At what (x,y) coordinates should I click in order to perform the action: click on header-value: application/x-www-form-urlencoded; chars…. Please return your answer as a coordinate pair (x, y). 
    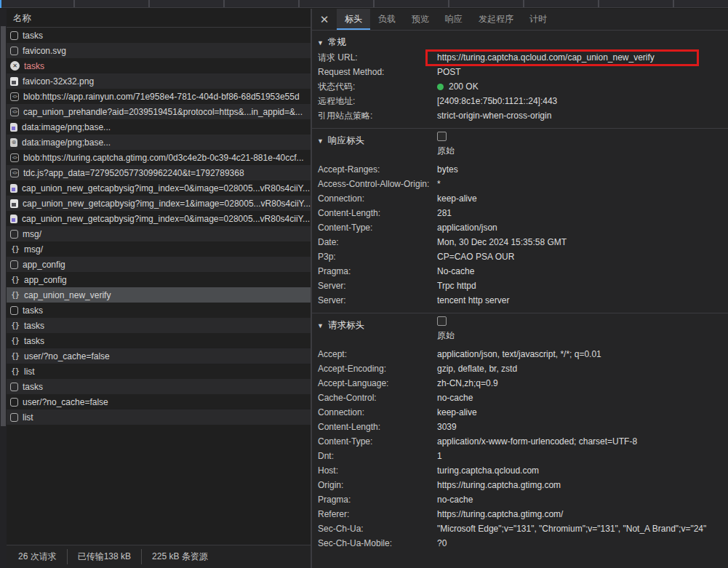
    Looking at the image, I should click on (583, 441).